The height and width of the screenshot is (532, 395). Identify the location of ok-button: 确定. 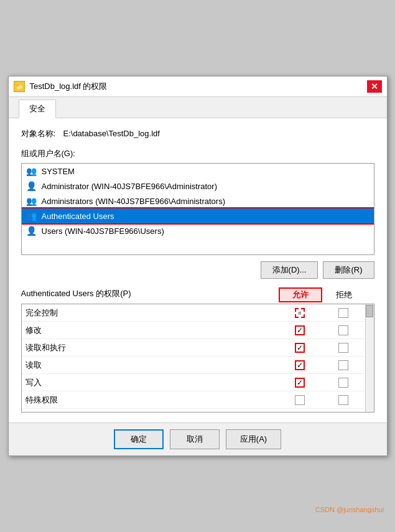
(139, 439).